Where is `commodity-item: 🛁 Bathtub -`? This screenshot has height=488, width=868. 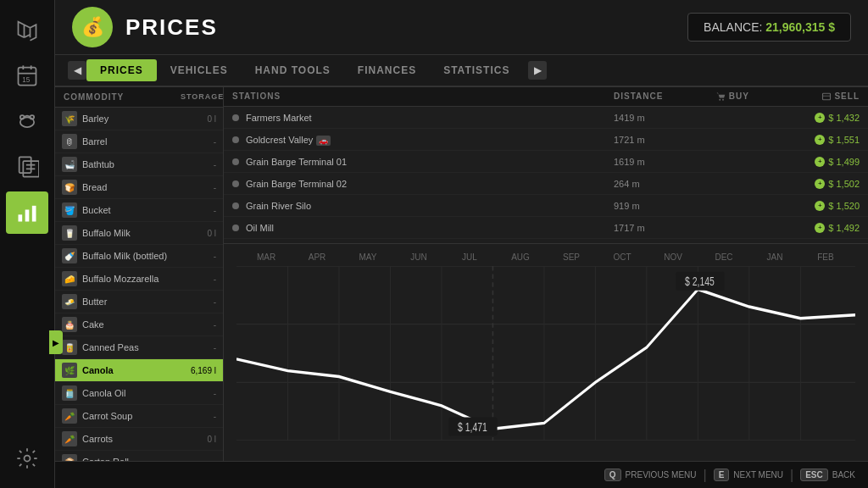
commodity-item: 🛁 Bathtub - is located at coordinates (139, 164).